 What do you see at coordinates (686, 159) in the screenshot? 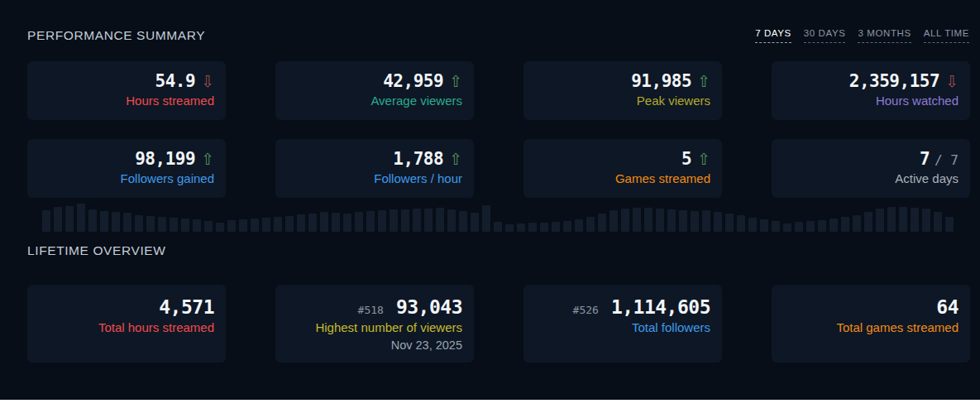
I see `stat-value: 5` at bounding box center [686, 159].